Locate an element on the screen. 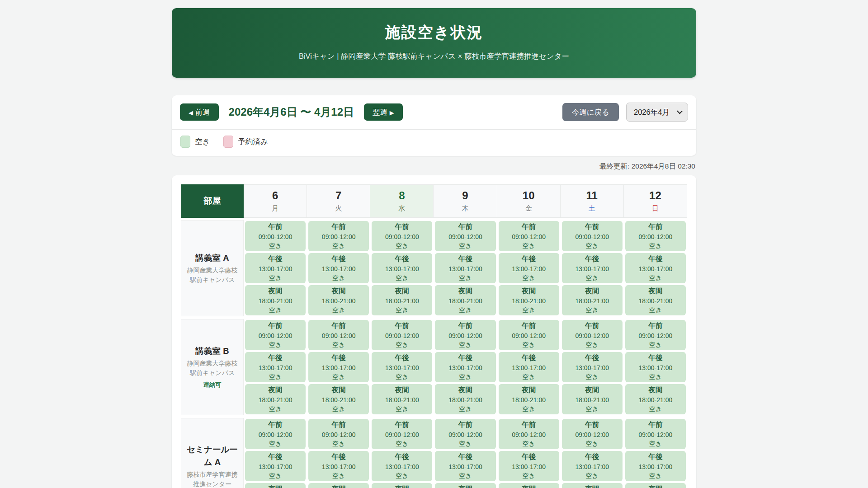 The image size is (868, 488). slot-time-range: 09:00-12:00 is located at coordinates (276, 435).